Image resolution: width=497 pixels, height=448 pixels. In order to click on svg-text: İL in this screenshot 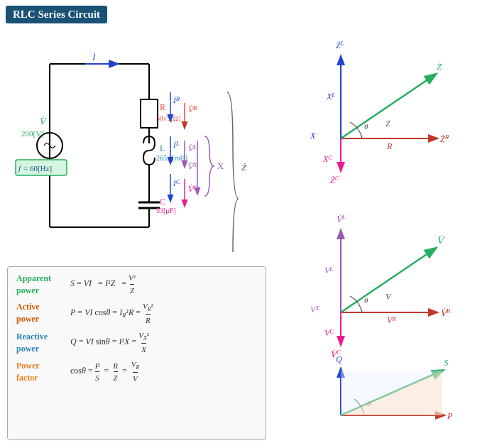, I will do `click(176, 145)`.